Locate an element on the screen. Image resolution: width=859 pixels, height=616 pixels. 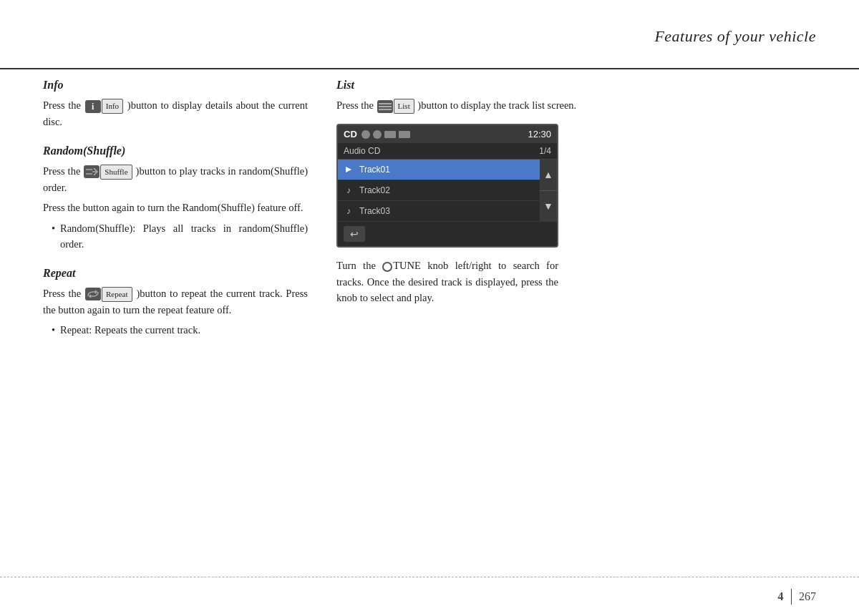
track-row-3: ♪ Track03 is located at coordinates (439, 212).